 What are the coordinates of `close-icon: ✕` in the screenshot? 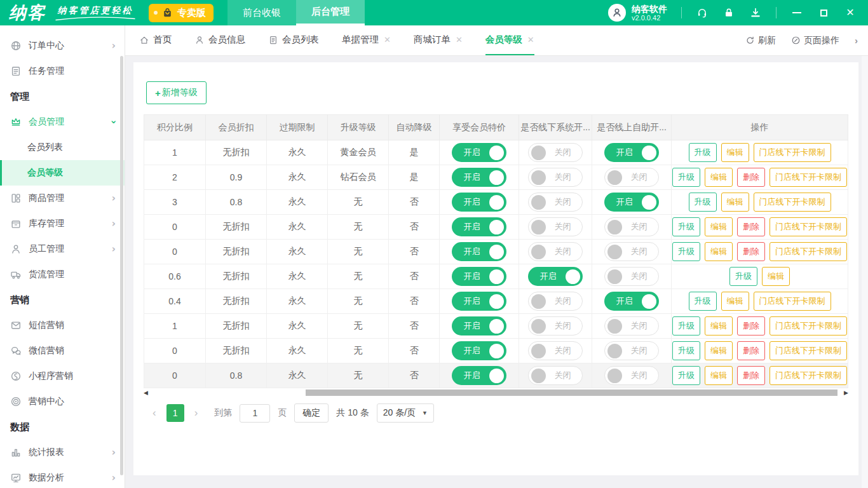 It's located at (850, 13).